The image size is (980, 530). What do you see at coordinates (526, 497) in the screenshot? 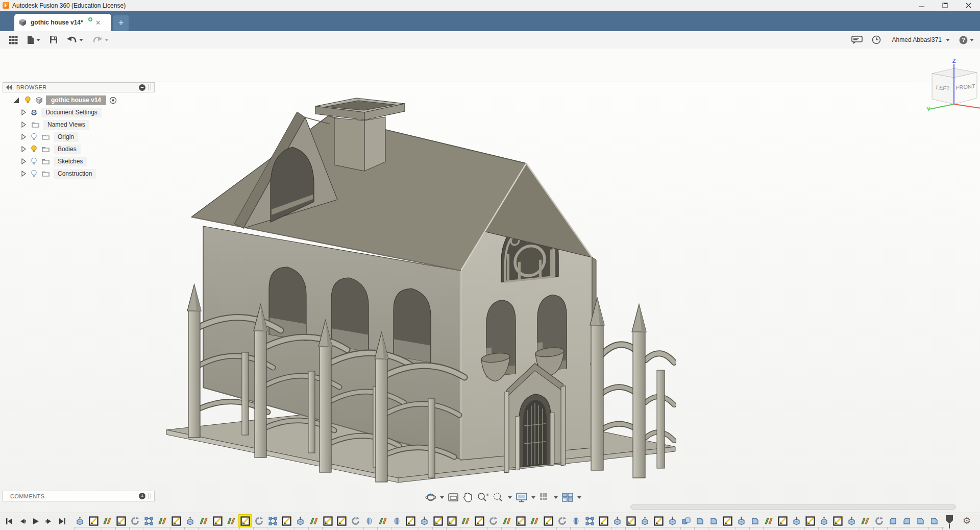
I see `nav-display-settings-button` at bounding box center [526, 497].